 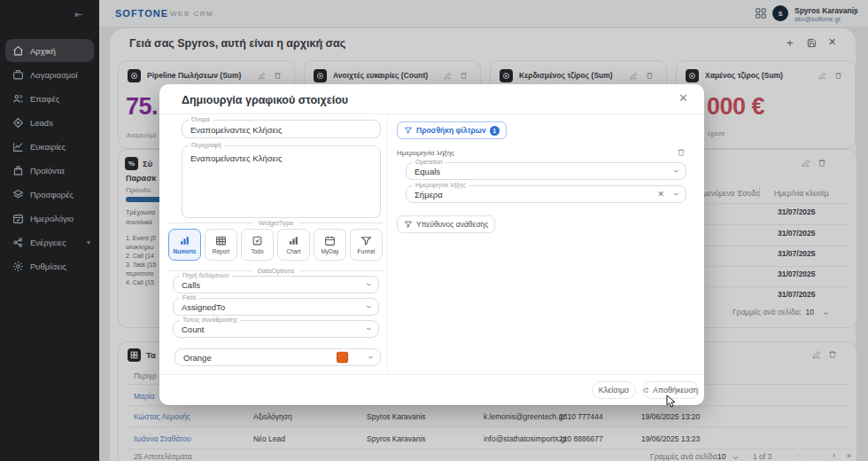 What do you see at coordinates (671, 402) in the screenshot?
I see `cursor-pointer-icon` at bounding box center [671, 402].